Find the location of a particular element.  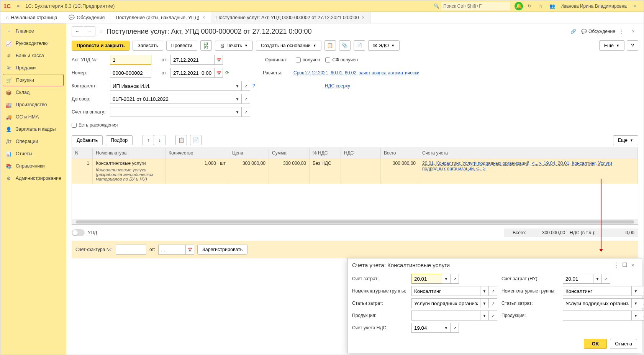

tab-receipt-doc: Поступление услуг: Акт, УПД 0000-000002 … is located at coordinates (291, 18).